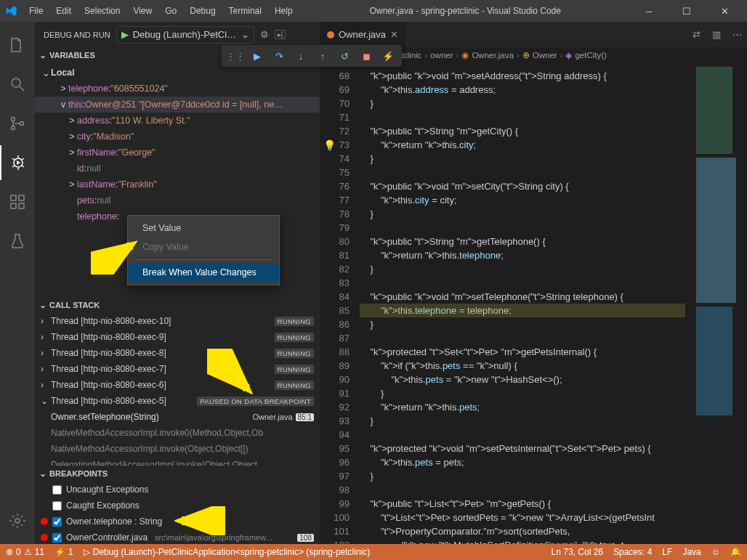 The image size is (747, 560). I want to click on status-launch: ▷Debug (Launch)-PetClinicApplication<spr…, so click(227, 552).